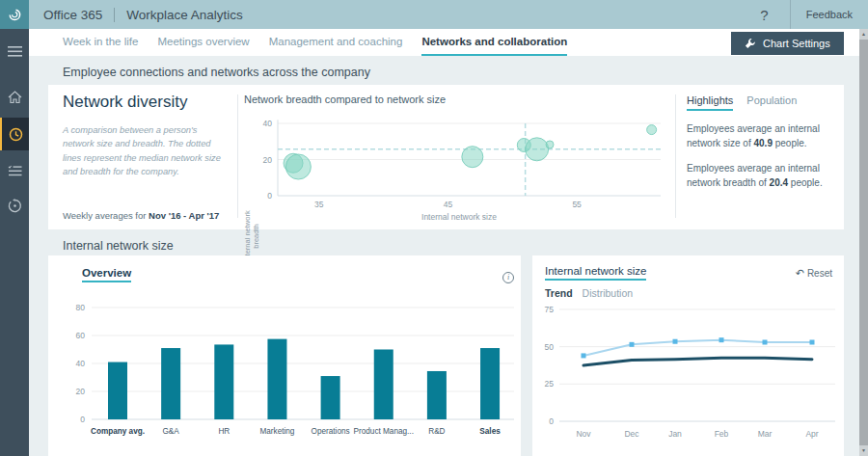 The width and height of the screenshot is (868, 456). I want to click on svg-text: Operations, so click(331, 432).